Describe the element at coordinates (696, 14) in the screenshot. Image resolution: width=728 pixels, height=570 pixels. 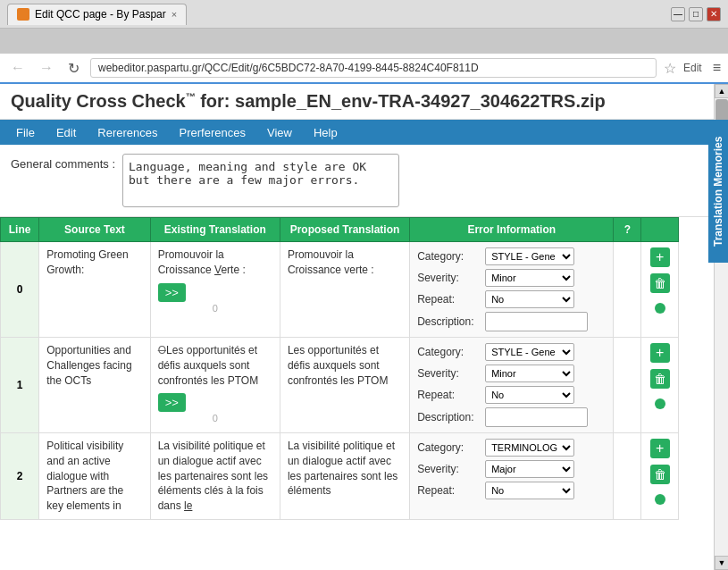
I see `window-controls: — □ ✕` at that location.